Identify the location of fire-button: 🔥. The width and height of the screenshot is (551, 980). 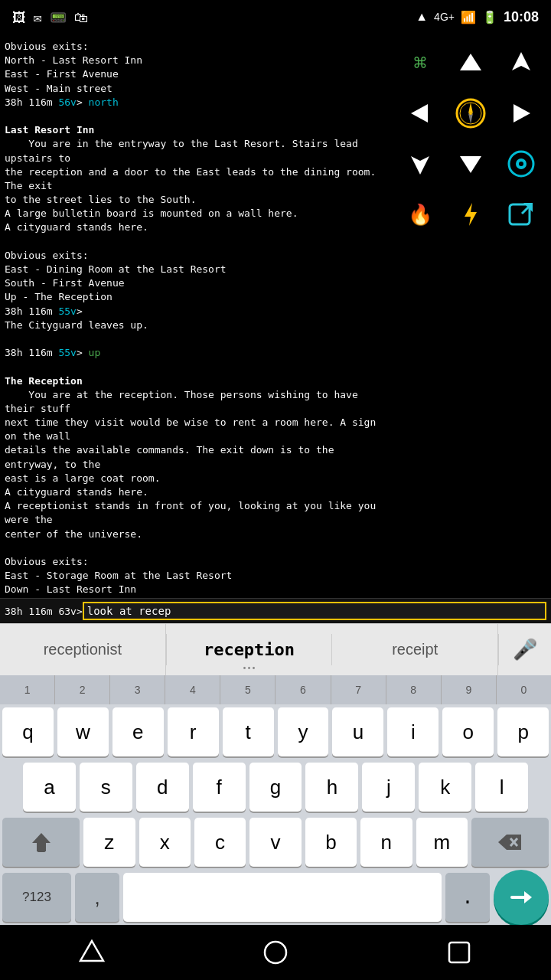
(420, 214).